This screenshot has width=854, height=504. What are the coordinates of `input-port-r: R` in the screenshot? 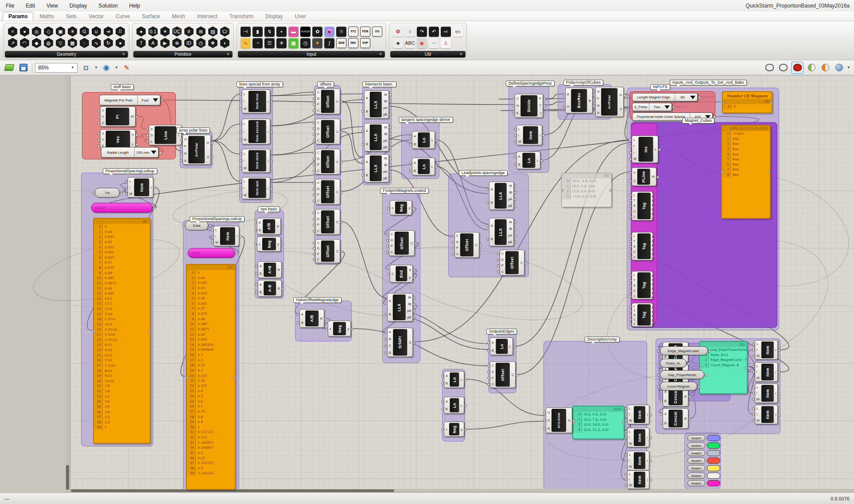 It's located at (568, 95).